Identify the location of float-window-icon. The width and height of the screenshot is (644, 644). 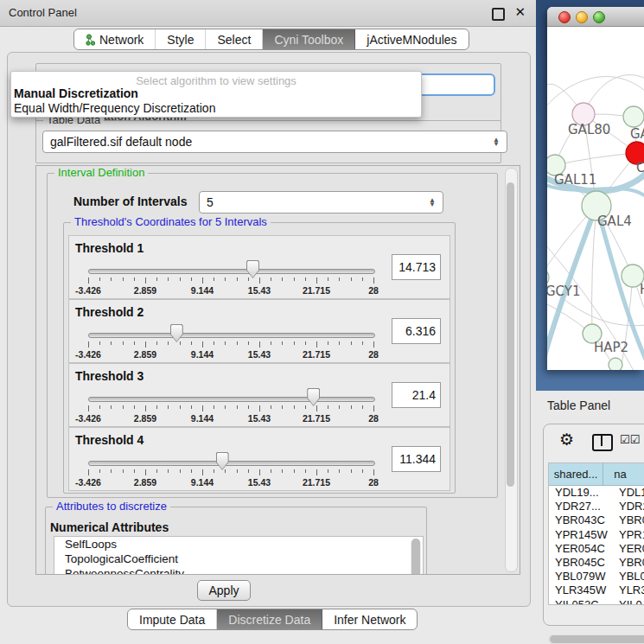
(498, 14).